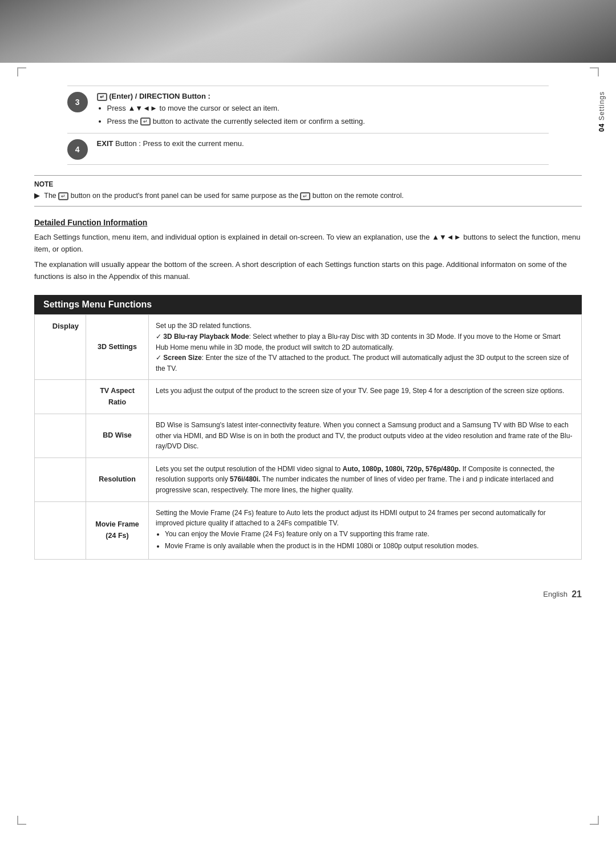  I want to click on feature-tv-aspect: TV AspectRatio, so click(117, 397).